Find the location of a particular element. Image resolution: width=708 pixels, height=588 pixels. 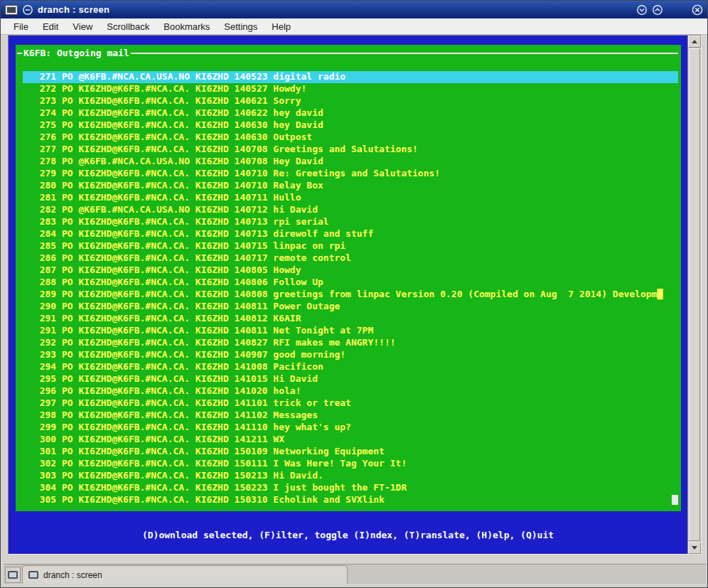

panel-header: K6FB: Outgoing mail is located at coordinates (348, 53).